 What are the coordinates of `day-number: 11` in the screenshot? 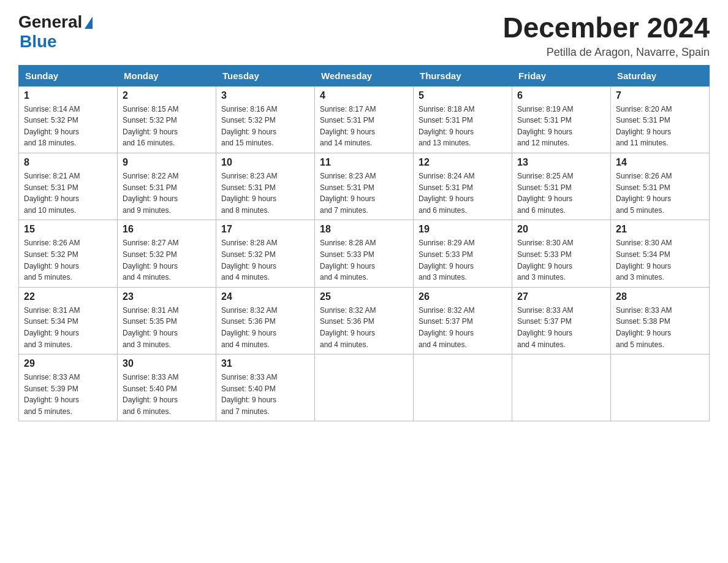 It's located at (364, 163).